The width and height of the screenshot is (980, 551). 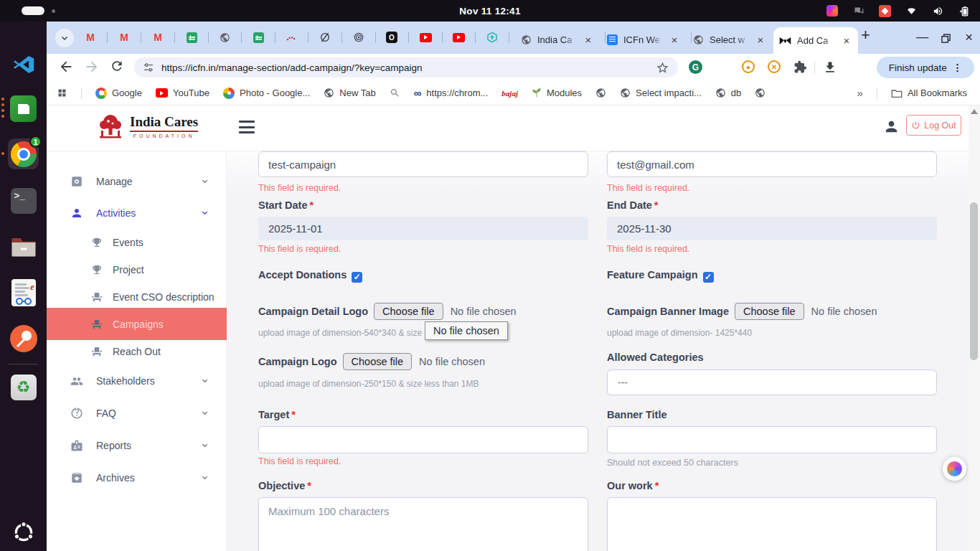 I want to click on tab-add-campaign-active: Add Ca ×, so click(x=816, y=40).